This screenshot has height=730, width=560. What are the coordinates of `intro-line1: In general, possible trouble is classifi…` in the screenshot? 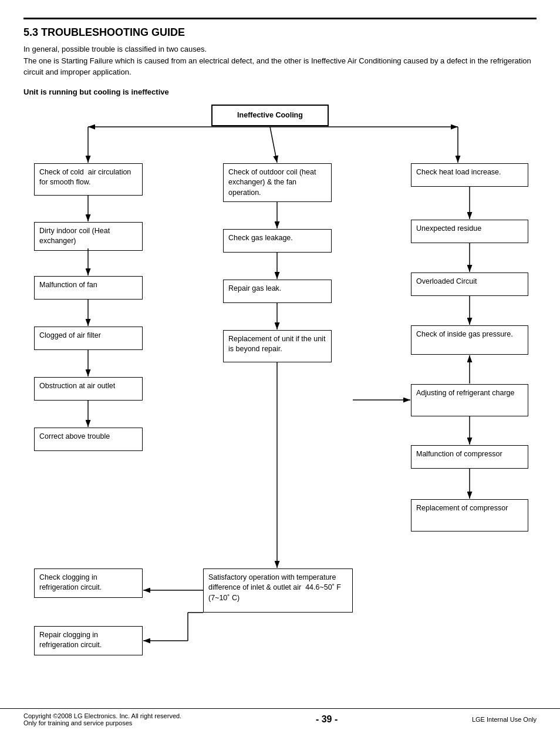 It's located at (115, 49).